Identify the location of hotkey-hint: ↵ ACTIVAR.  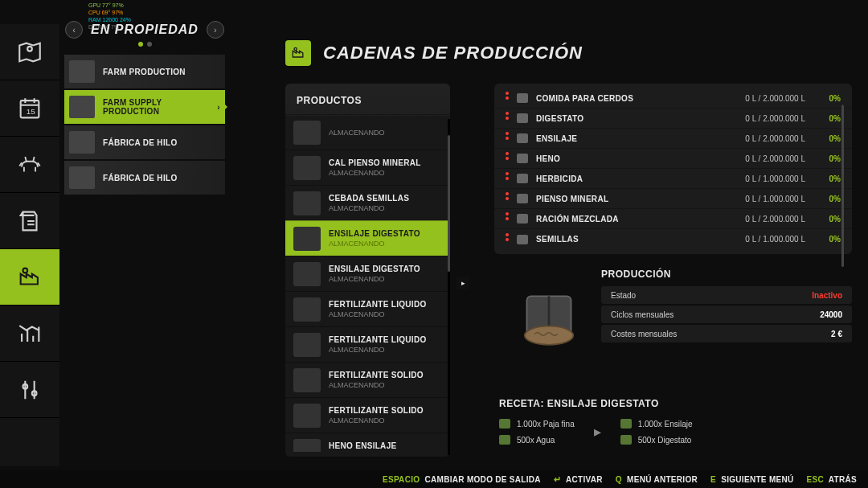
(579, 479).